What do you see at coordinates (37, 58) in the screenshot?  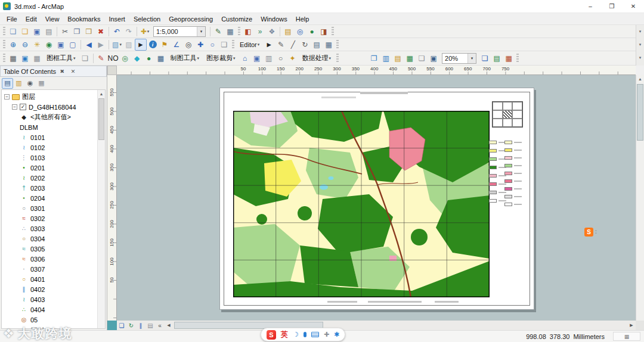 I see `graticule-icon: ▦` at bounding box center [37, 58].